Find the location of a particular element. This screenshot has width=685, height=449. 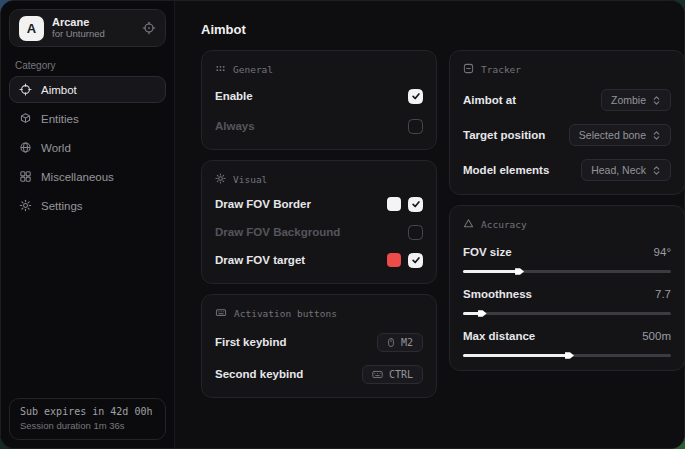

sidebar-item-label: Miscellaneous is located at coordinates (78, 177).